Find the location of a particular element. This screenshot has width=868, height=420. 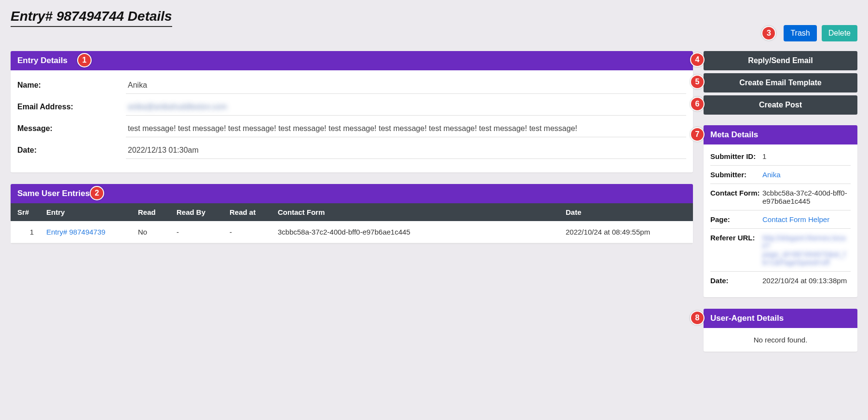

meta-details-header-text: Meta Details is located at coordinates (734, 135).